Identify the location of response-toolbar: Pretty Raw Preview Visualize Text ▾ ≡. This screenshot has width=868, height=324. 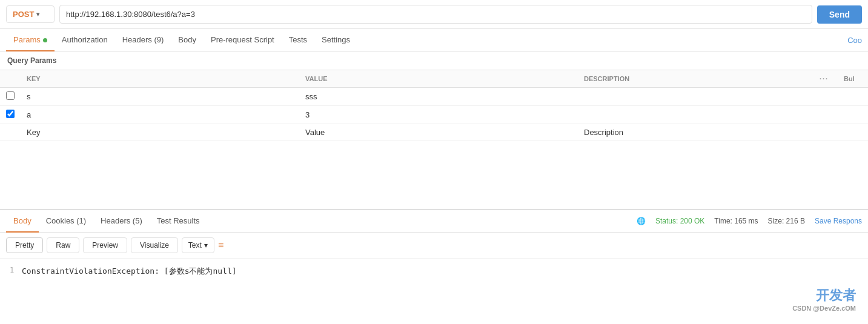
(434, 246).